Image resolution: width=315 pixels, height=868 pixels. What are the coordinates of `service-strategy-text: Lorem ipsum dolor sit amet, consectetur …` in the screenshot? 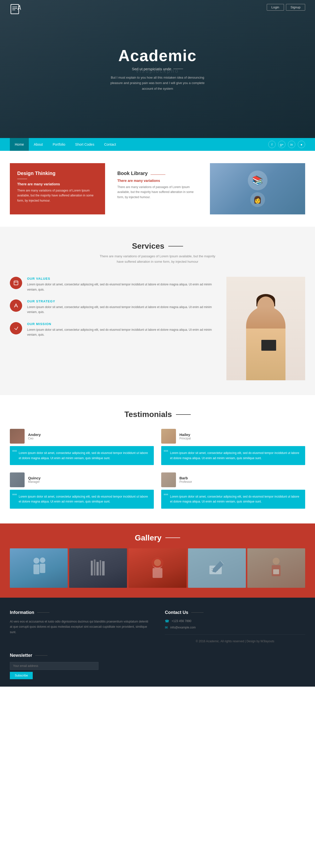 It's located at (122, 310).